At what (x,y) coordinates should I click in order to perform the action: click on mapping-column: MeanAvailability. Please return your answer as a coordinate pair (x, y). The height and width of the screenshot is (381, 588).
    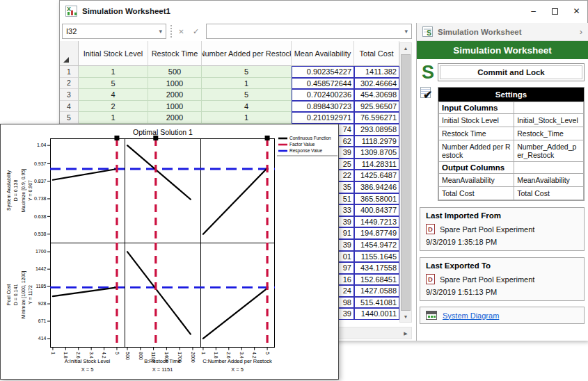
    Looking at the image, I should click on (549, 181).